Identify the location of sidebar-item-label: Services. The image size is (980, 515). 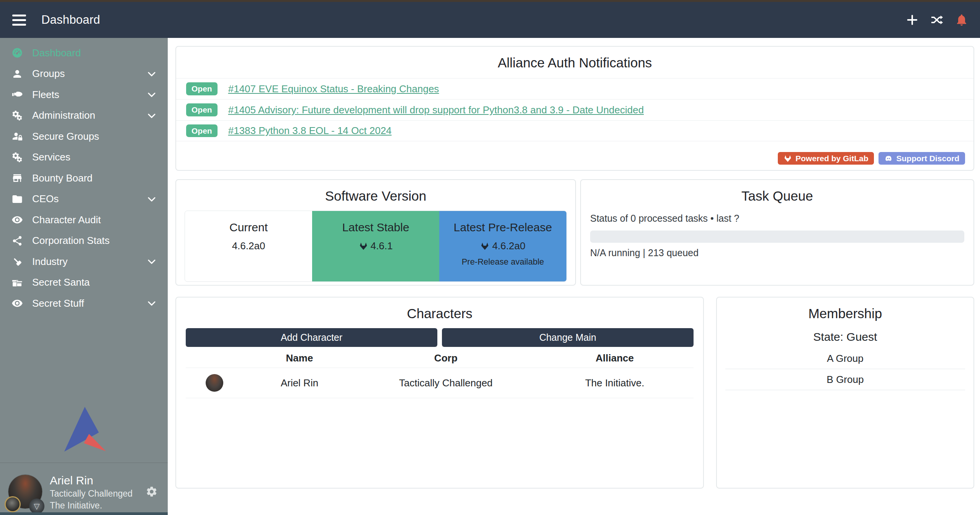
(51, 157).